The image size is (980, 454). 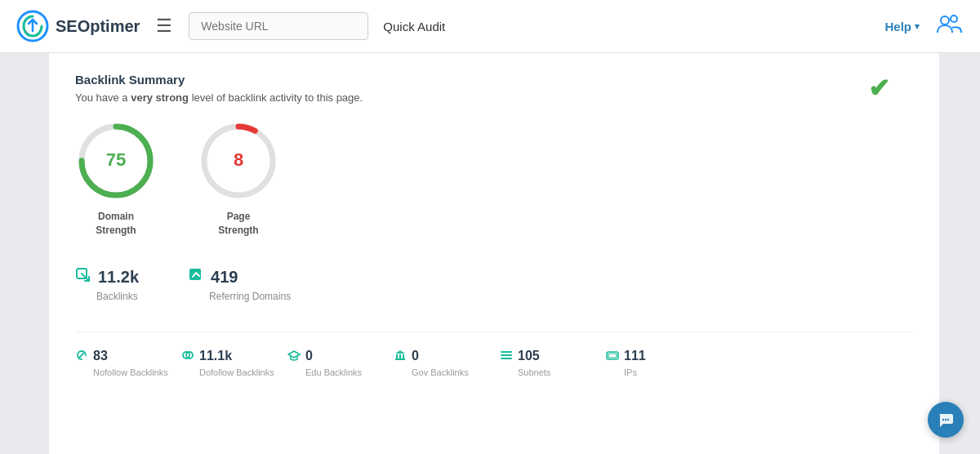 What do you see at coordinates (164, 26) in the screenshot?
I see `hamburger-button: ☰` at bounding box center [164, 26].